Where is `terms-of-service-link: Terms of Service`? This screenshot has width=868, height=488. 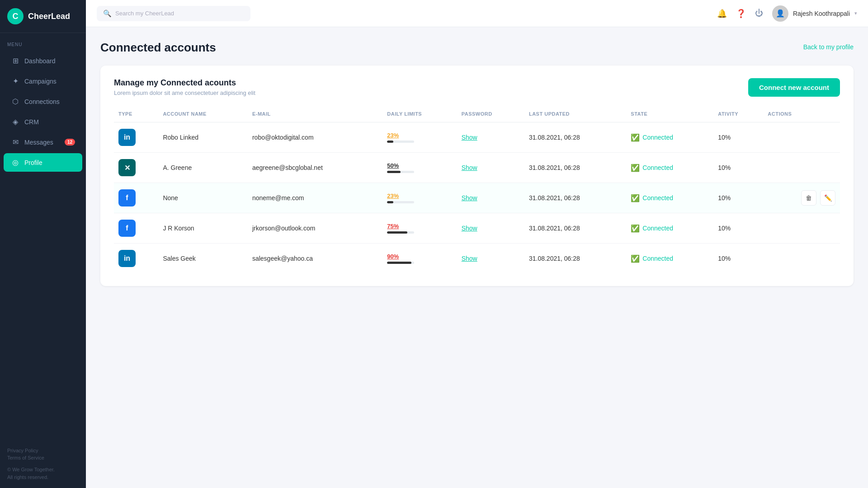
terms-of-service-link: Terms of Service is located at coordinates (43, 458).